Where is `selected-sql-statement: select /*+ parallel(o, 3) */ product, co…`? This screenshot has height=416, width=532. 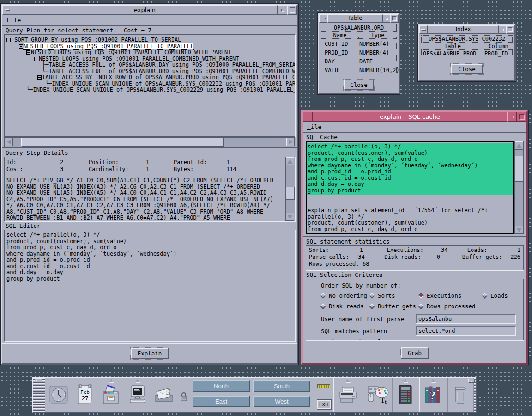
selected-sql-statement: select /*+ parallel(o, 3) */ product, co… is located at coordinates (410, 169).